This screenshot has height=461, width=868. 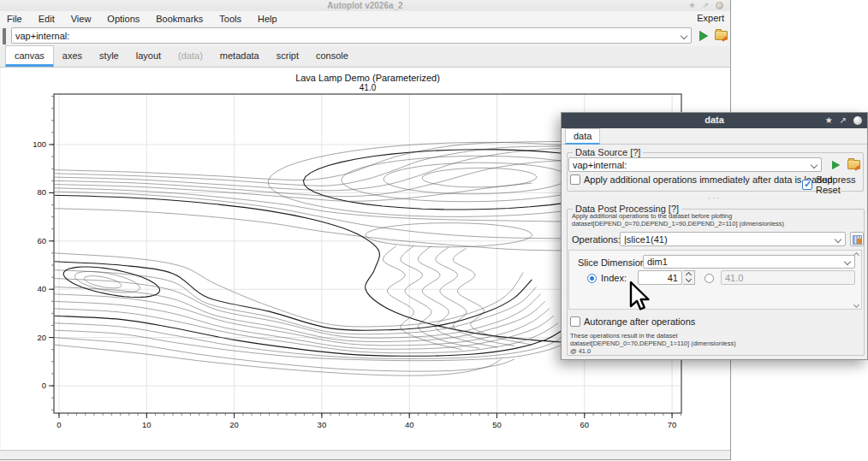 I want to click on tab-metadata: metadata, so click(x=240, y=56).